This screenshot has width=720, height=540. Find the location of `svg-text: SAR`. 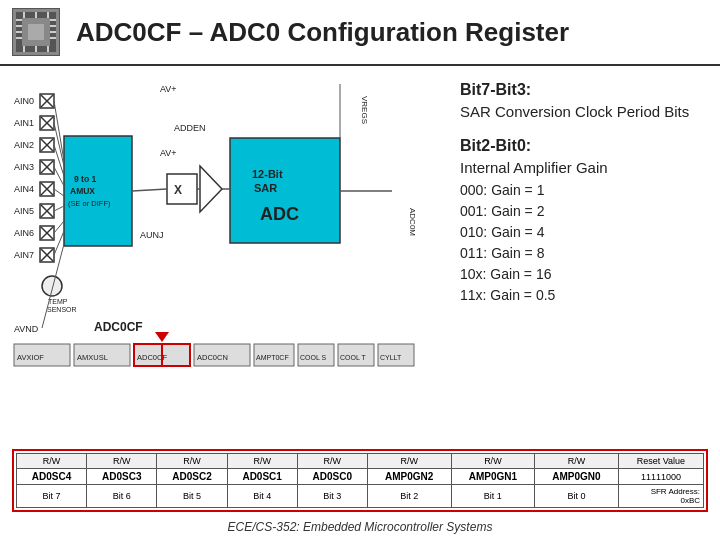

svg-text: SAR is located at coordinates (266, 188).